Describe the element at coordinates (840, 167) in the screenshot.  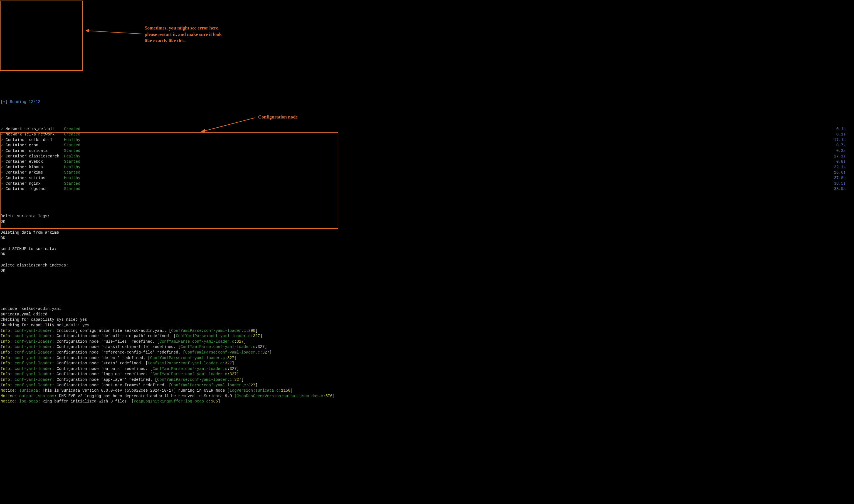
I see `service-time: 32.1s` at that location.